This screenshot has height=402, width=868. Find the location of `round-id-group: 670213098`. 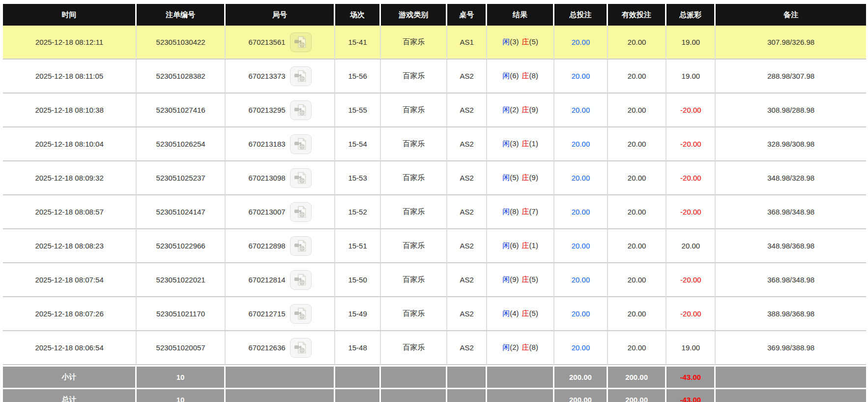

round-id-group: 670213098 is located at coordinates (280, 178).